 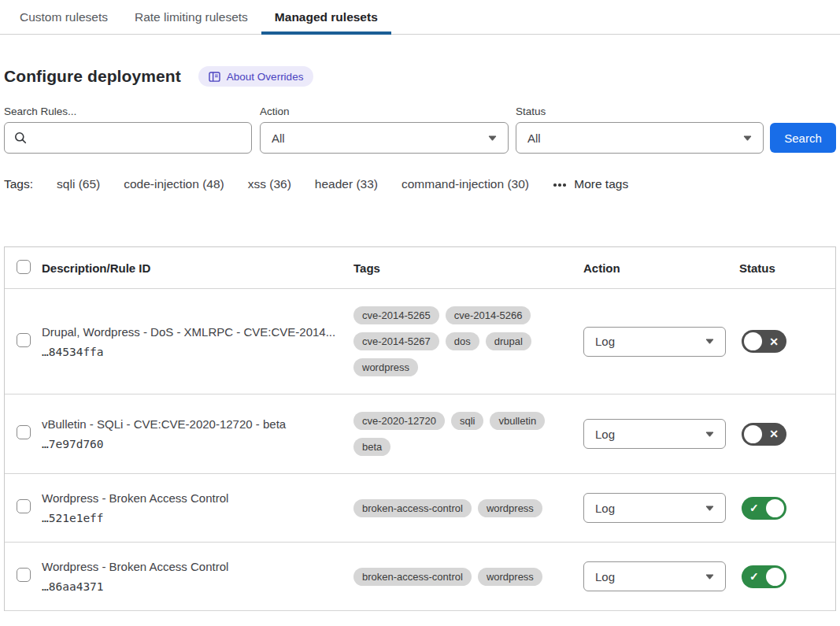 What do you see at coordinates (488, 315) in the screenshot?
I see `tag-pill: cve-2014-5266` at bounding box center [488, 315].